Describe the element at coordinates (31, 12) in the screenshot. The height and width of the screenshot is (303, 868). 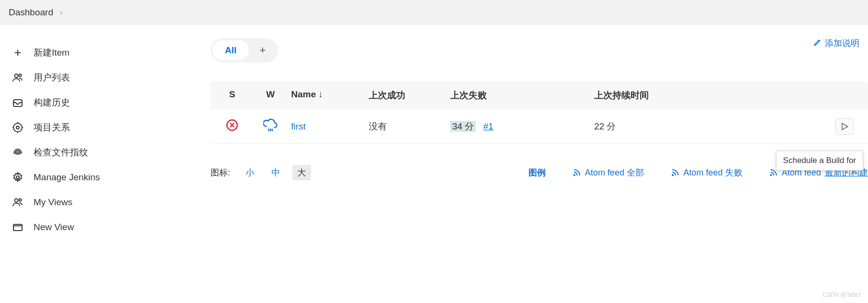
I see `breadcrumb-title: Dashboard` at that location.